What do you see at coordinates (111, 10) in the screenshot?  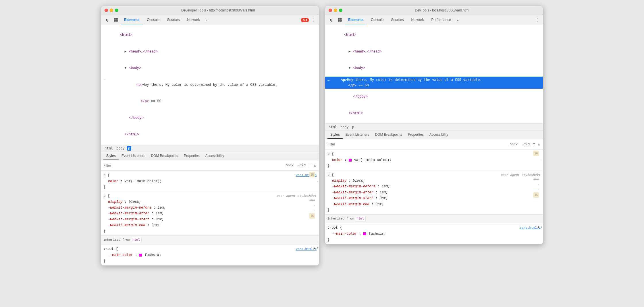 I see `left-traffic-lights` at bounding box center [111, 10].